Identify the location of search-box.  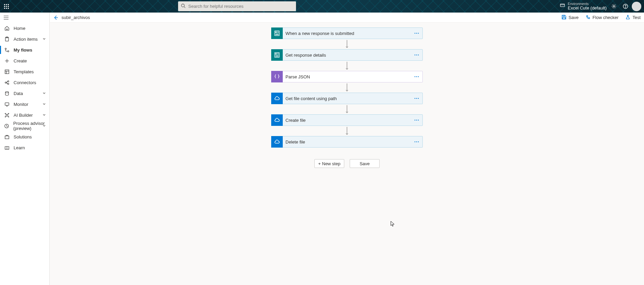
(237, 6).